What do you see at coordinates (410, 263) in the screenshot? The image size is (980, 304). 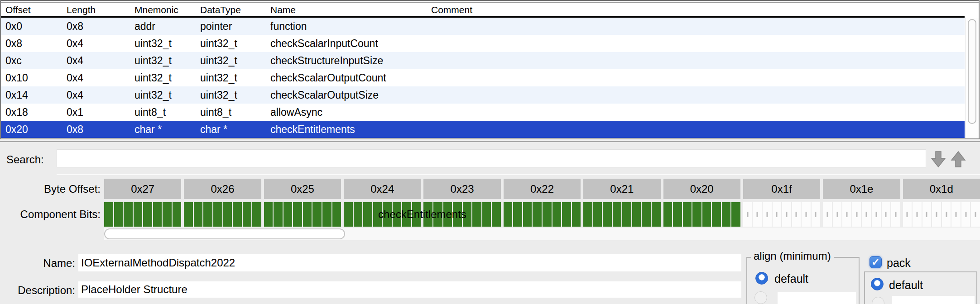 I see `name-field` at bounding box center [410, 263].